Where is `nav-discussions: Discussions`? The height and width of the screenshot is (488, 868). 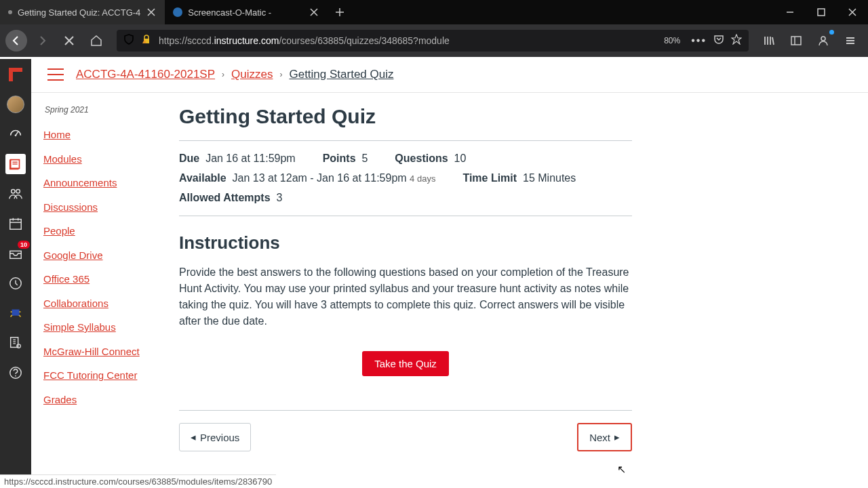 nav-discussions: Discussions is located at coordinates (71, 207).